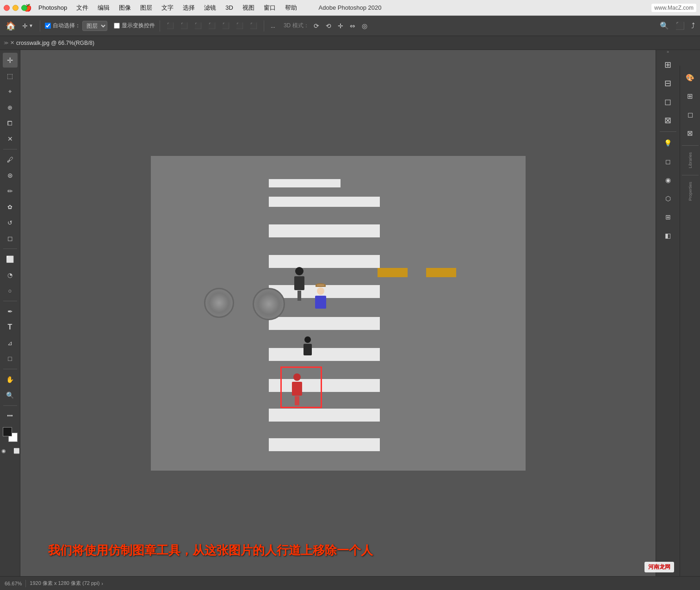 The height and width of the screenshot is (590, 700). Describe the element at coordinates (273, 26) in the screenshot. I see `more-options-button: ...` at that location.